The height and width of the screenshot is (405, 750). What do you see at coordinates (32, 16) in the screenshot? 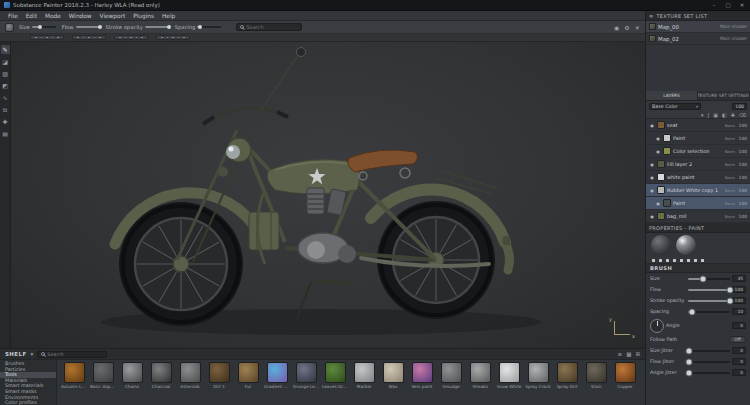
I see `menu-item-edit: Edit` at bounding box center [32, 16].